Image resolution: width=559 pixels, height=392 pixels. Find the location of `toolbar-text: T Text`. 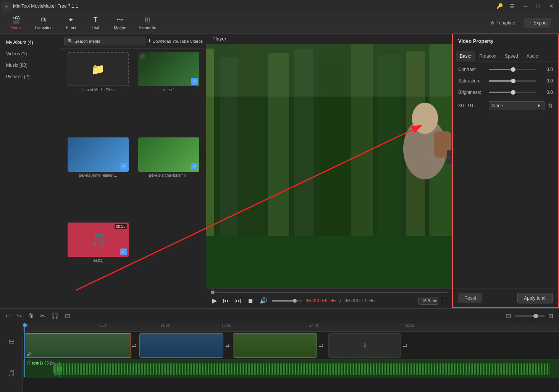

toolbar-text: T Text is located at coordinates (95, 23).